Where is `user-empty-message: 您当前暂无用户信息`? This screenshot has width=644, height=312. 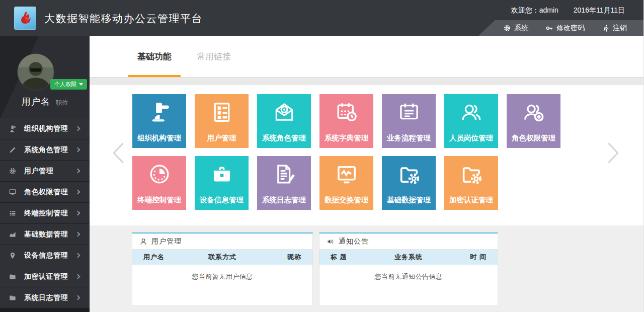
user-empty-message: 您当前暂无用户信息 is located at coordinates (222, 277).